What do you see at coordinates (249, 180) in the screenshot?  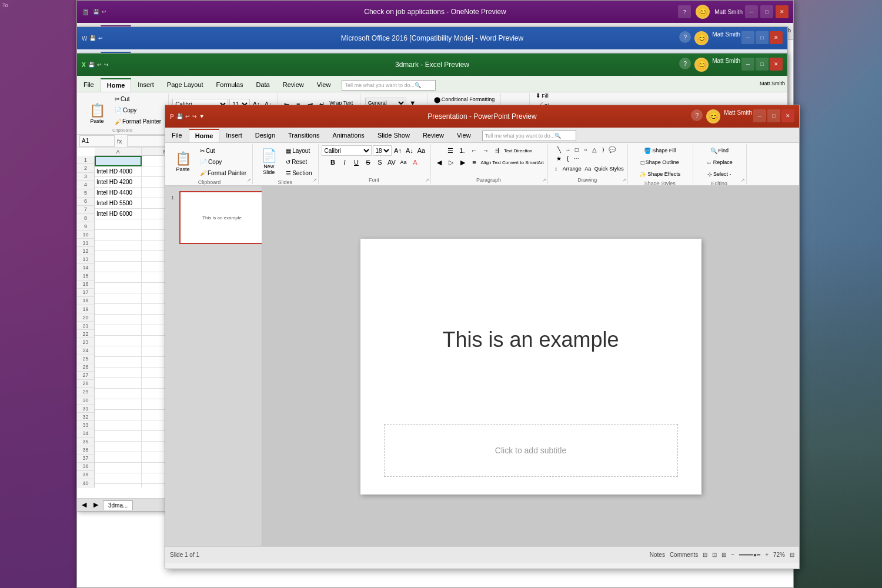 I see `ppt-clipboard-expand: ↗` at bounding box center [249, 180].